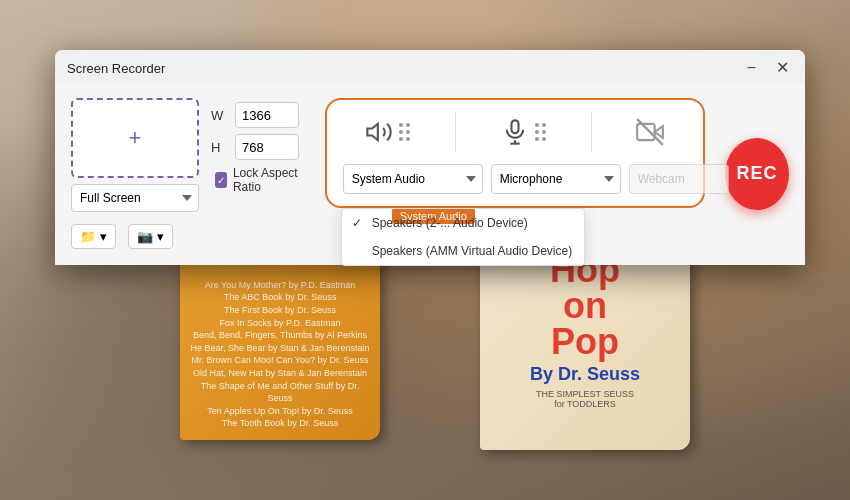 This screenshot has height=500, width=850. What do you see at coordinates (160, 236) in the screenshot?
I see `camera-arrow: ▾` at bounding box center [160, 236].